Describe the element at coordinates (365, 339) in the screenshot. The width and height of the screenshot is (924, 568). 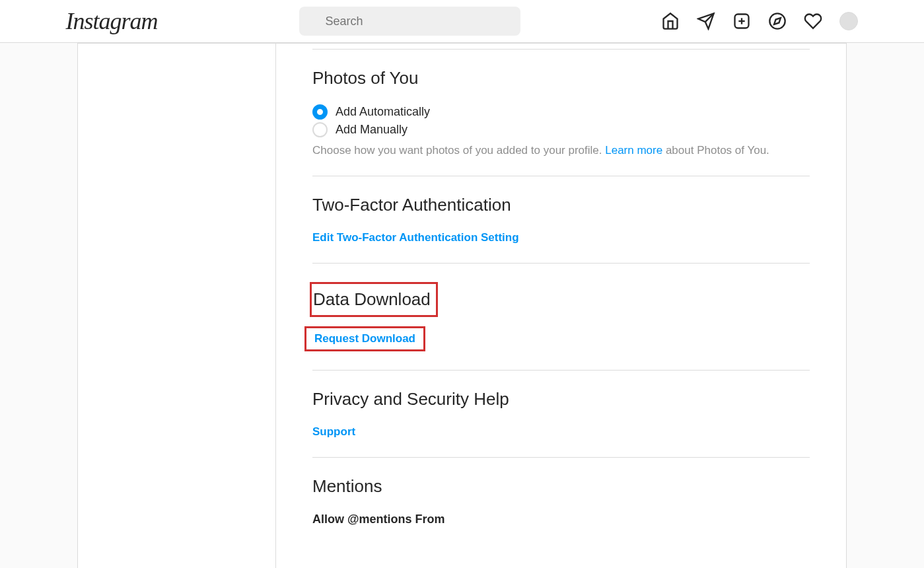
I see `request-download-highlight: Request Download` at that location.